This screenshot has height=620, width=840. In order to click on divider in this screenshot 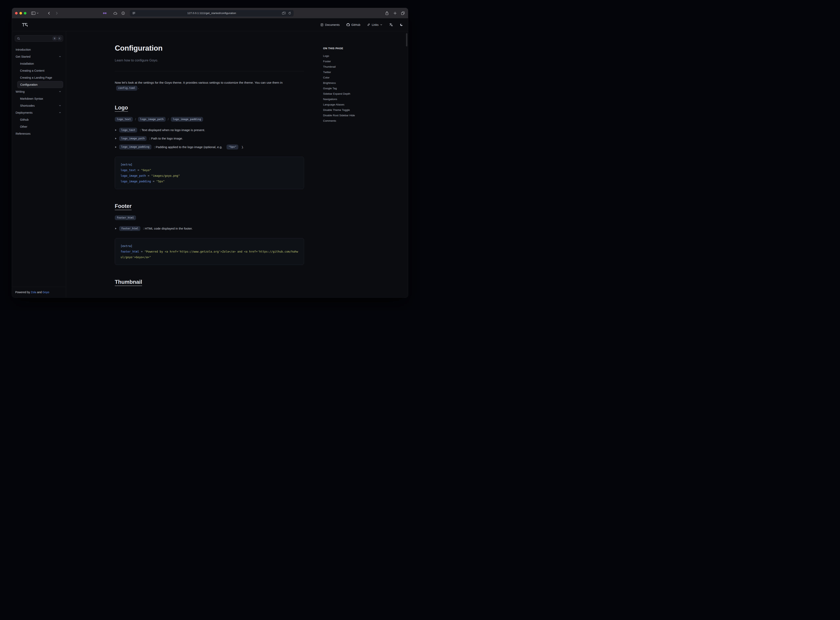, I will do `click(210, 71)`.